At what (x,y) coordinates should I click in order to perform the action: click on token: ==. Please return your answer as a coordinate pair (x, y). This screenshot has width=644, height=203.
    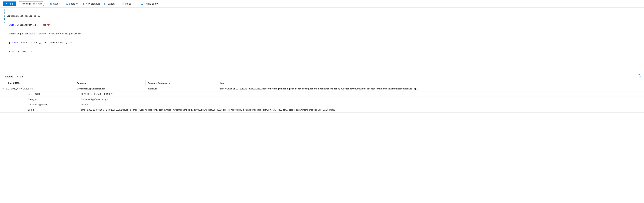
    Looking at the image, I should click on (39, 25).